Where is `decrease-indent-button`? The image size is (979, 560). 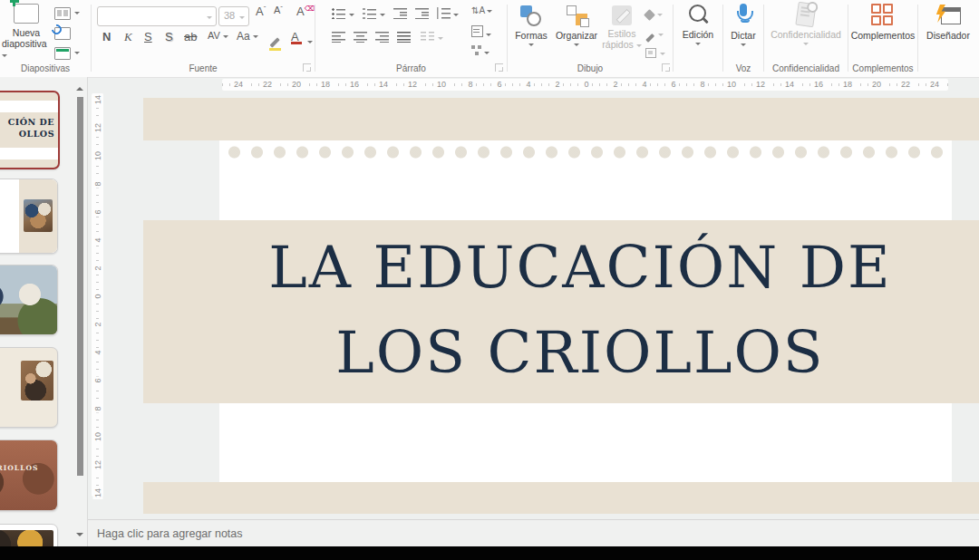
decrease-indent-button is located at coordinates (401, 13).